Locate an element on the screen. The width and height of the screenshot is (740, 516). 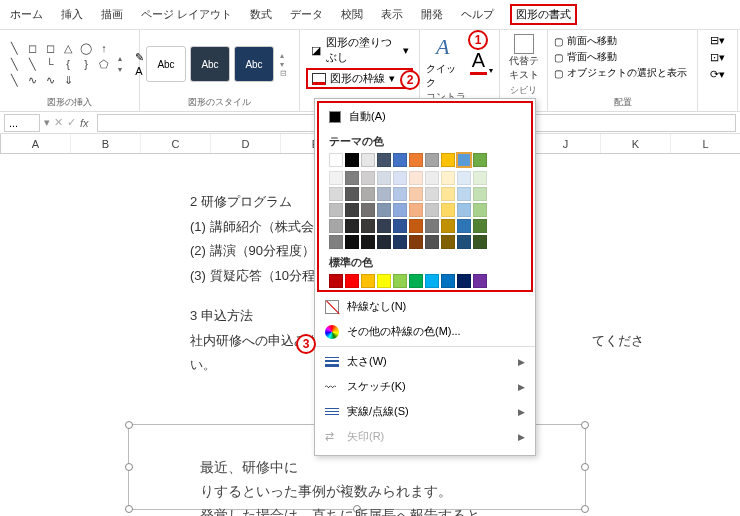
tab-home: ホーム is located at coordinates (26, 14).